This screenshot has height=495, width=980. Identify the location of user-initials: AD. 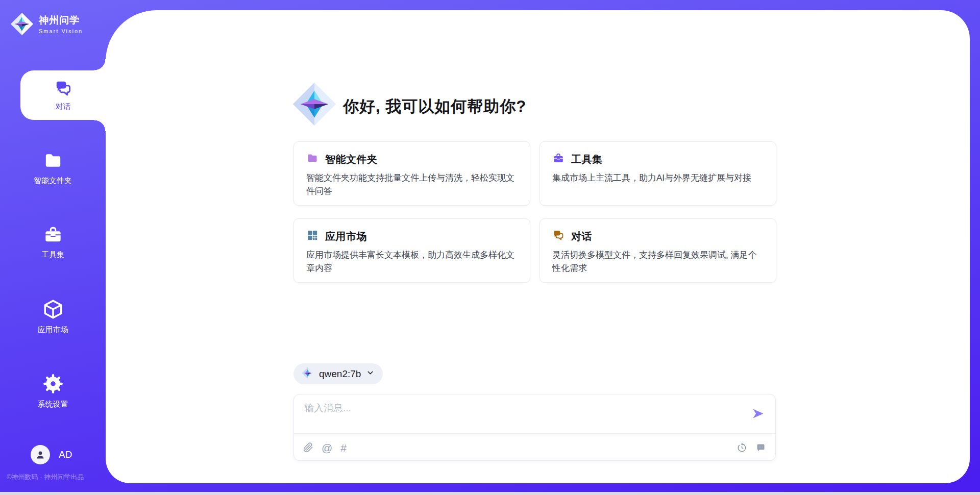
(65, 455).